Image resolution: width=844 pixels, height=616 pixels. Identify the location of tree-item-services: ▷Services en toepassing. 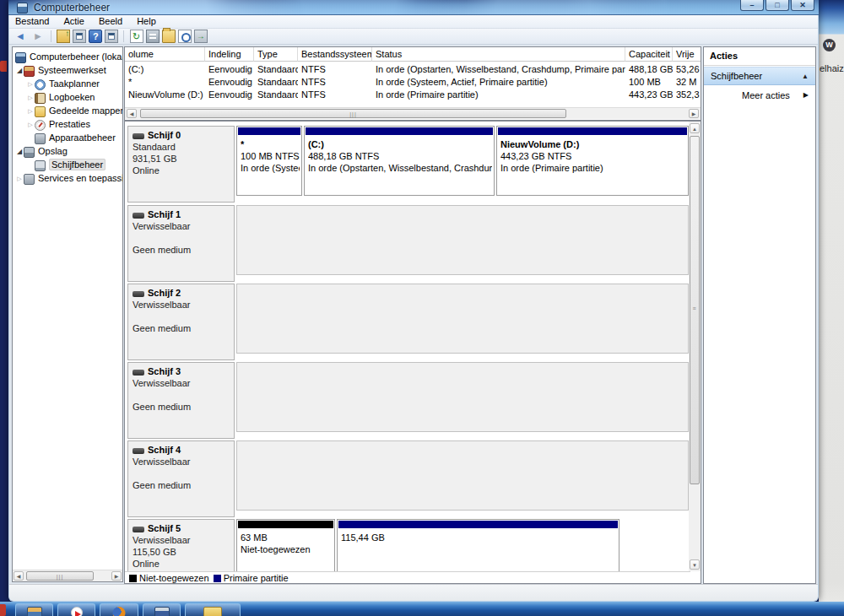
(68, 178).